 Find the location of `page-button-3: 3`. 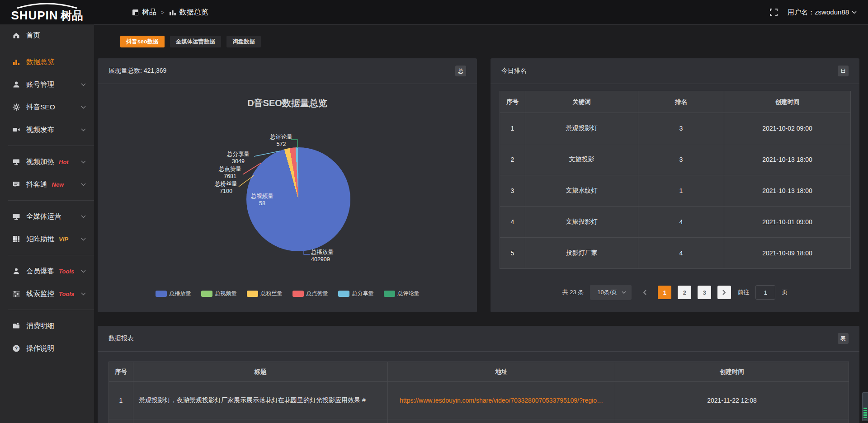

page-button-3: 3 is located at coordinates (704, 292).